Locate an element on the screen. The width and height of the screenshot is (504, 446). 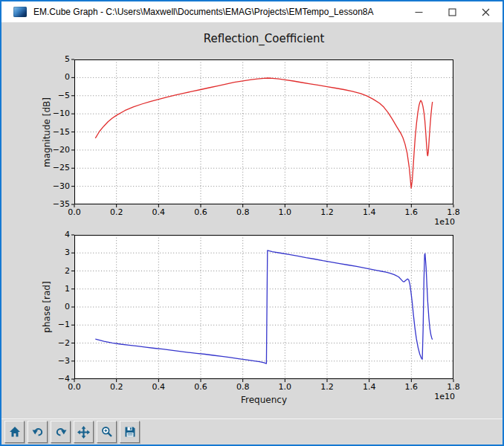
minimize-icon is located at coordinates (419, 12).